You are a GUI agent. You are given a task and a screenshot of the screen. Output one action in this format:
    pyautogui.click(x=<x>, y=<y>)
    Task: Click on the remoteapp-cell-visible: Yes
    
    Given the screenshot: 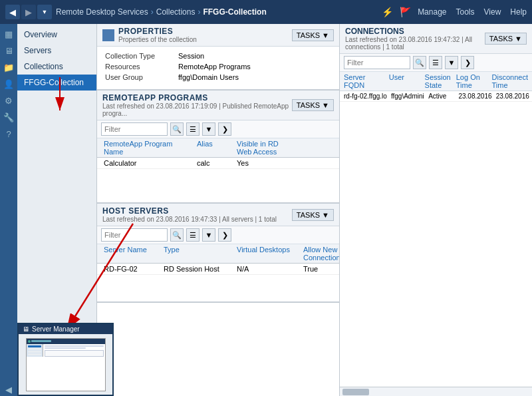 What is the action you would take?
    pyautogui.click(x=261, y=163)
    